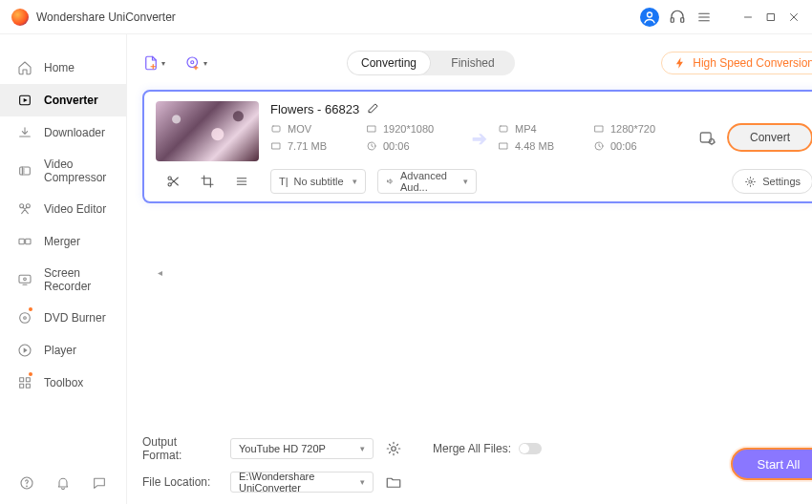 This screenshot has width=812, height=504. What do you see at coordinates (530, 449) in the screenshot?
I see `merge-toggle` at bounding box center [530, 449].